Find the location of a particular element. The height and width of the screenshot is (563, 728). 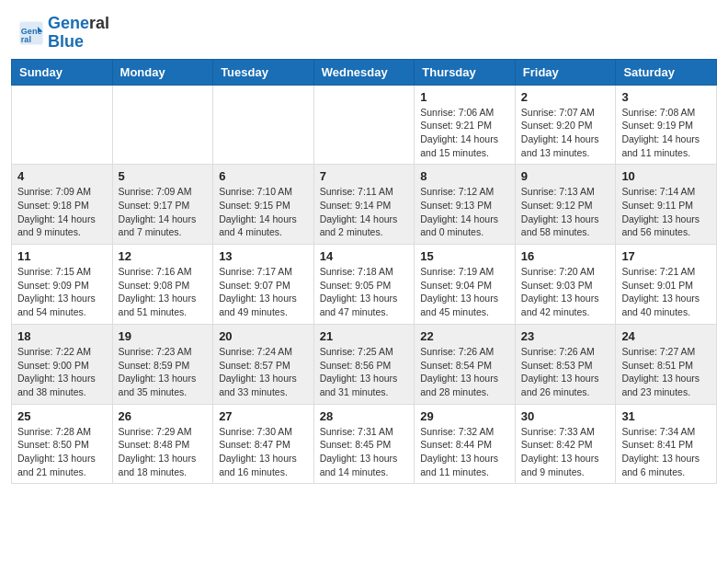

calendar-cell: 17Sunrise: 7:21 AM Sunset: 9:01 PM Dayli… is located at coordinates (666, 285).